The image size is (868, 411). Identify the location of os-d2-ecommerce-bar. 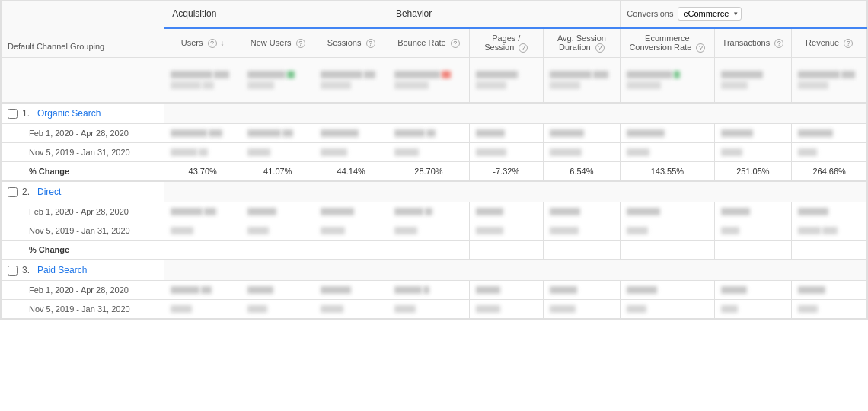
(667, 152).